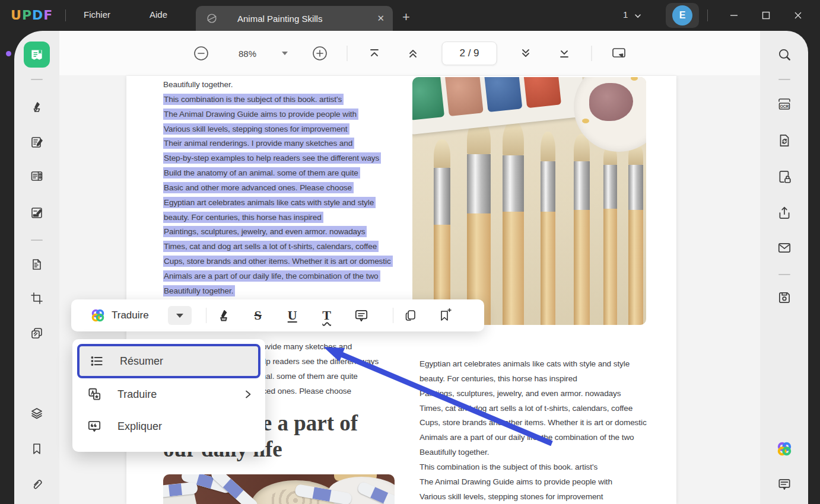  What do you see at coordinates (784, 248) in the screenshot?
I see `sidebar-item-email` at bounding box center [784, 248].